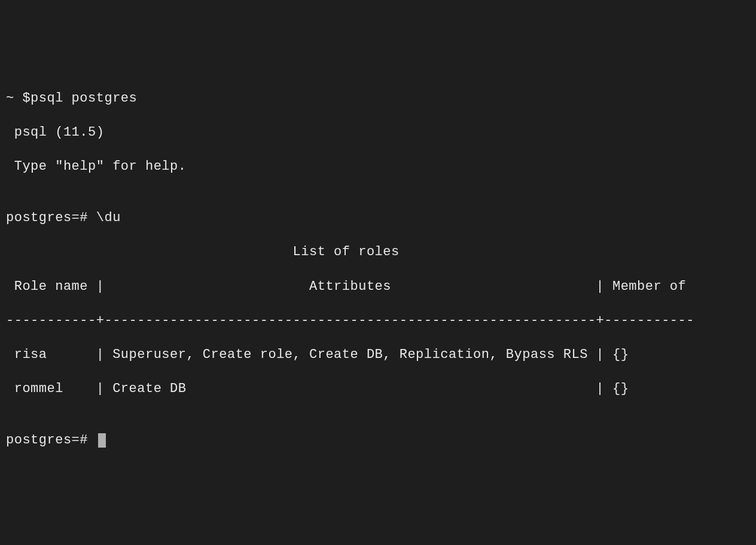  Describe the element at coordinates (378, 219) in the screenshot. I see `psql-command-line: postgres=# \du` at that location.